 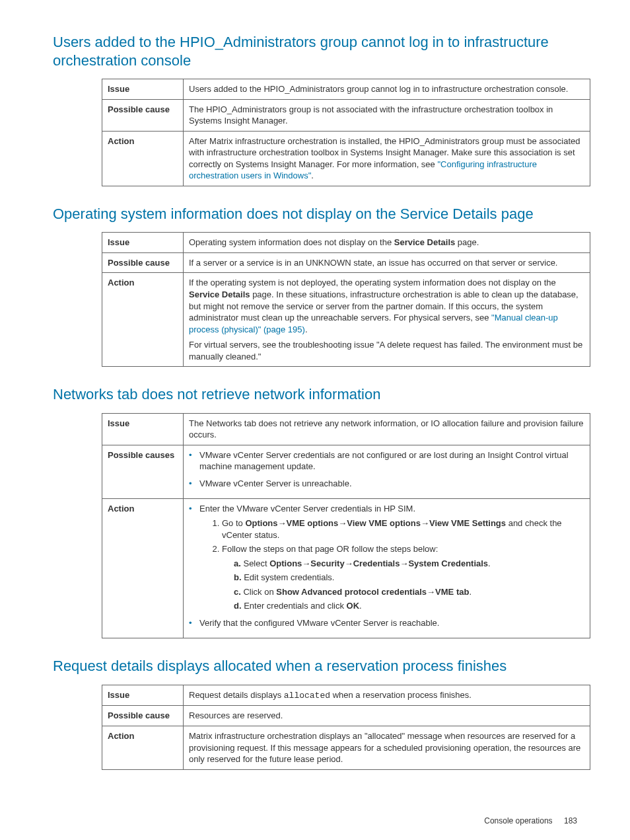 What do you see at coordinates (387, 623) in the screenshot?
I see `list-item: Verify that the configured VMware vCente…` at bounding box center [387, 623].